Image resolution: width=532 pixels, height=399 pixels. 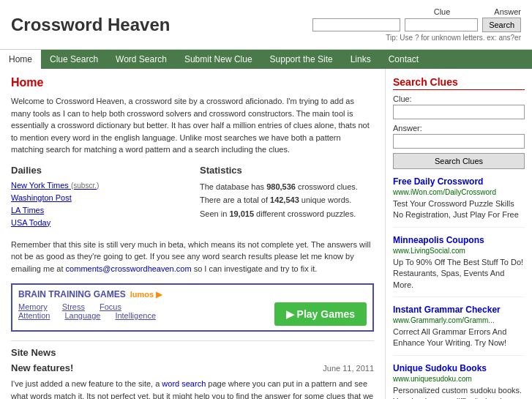 What do you see at coordinates (446, 310) in the screenshot?
I see `ad-3-title-text: Instant Grammar Checker` at bounding box center [446, 310].